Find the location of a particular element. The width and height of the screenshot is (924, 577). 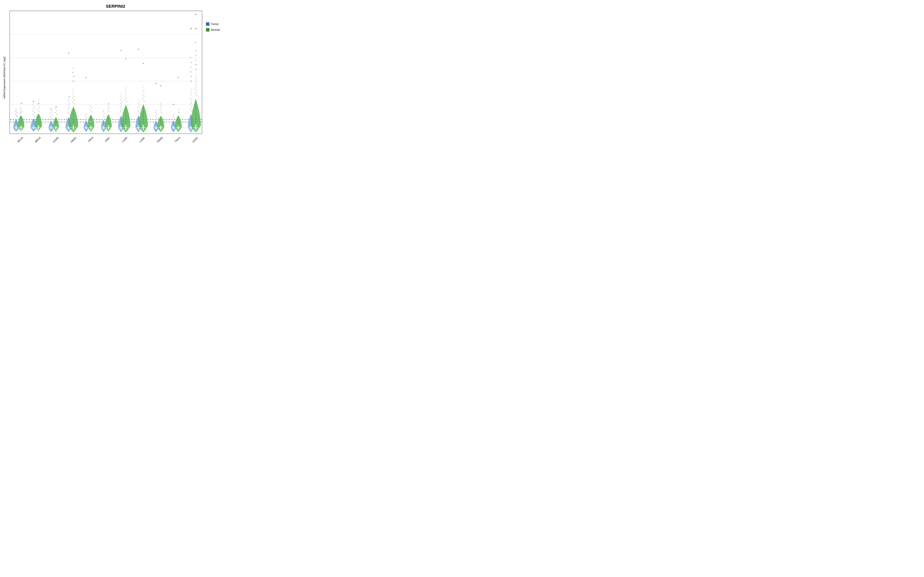

x-label-kirc: KIRC is located at coordinates (109, 140).